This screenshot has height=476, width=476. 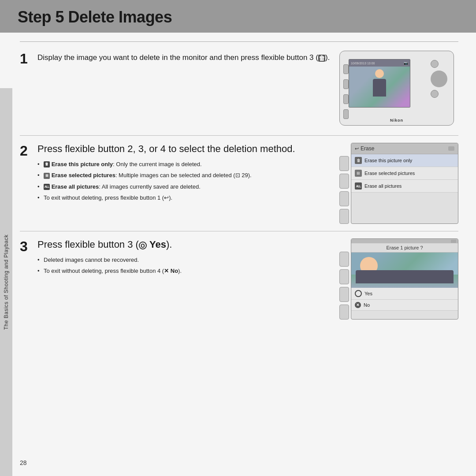 What do you see at coordinates (358, 160) in the screenshot?
I see `menu-icon-trash: 🗑` at bounding box center [358, 160].